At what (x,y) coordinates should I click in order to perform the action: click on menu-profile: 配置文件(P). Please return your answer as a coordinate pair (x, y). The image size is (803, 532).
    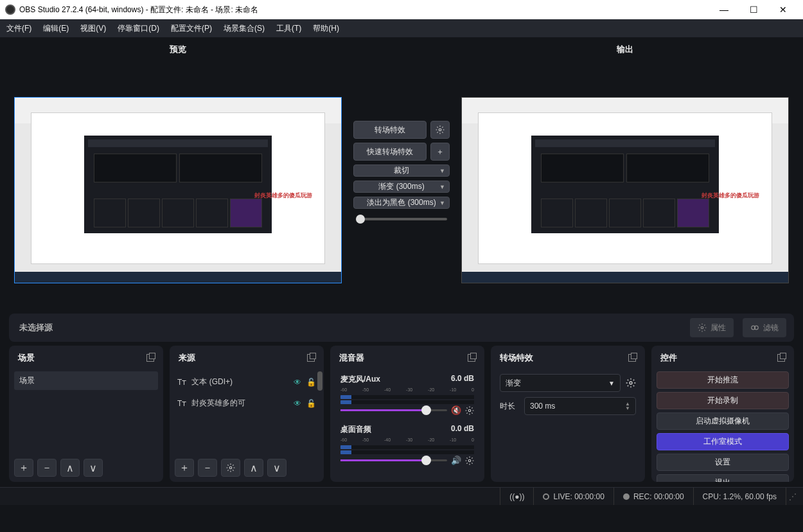
    Looking at the image, I should click on (191, 28).